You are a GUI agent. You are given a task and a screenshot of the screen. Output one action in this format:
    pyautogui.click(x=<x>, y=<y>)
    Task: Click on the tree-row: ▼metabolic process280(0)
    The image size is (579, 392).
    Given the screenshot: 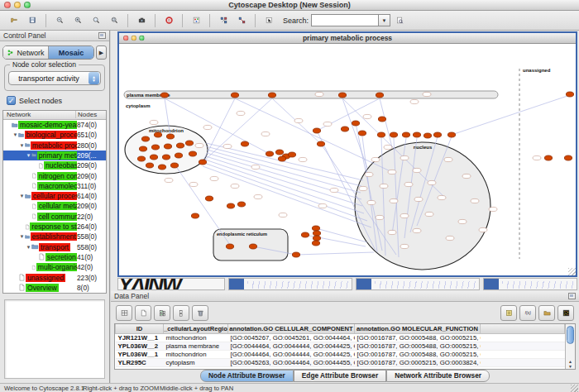 What is the action you would take?
    pyautogui.click(x=55, y=146)
    